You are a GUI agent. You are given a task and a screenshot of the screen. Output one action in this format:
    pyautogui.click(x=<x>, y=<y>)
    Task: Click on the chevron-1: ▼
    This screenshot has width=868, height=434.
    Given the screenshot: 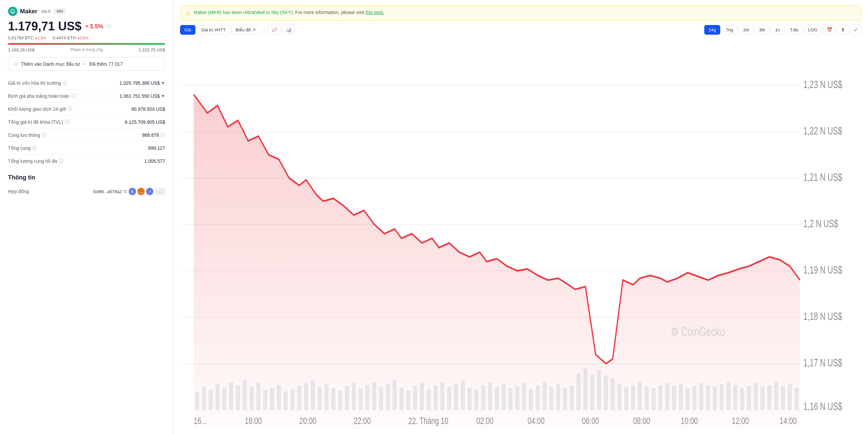 What is the action you would take?
    pyautogui.click(x=163, y=96)
    